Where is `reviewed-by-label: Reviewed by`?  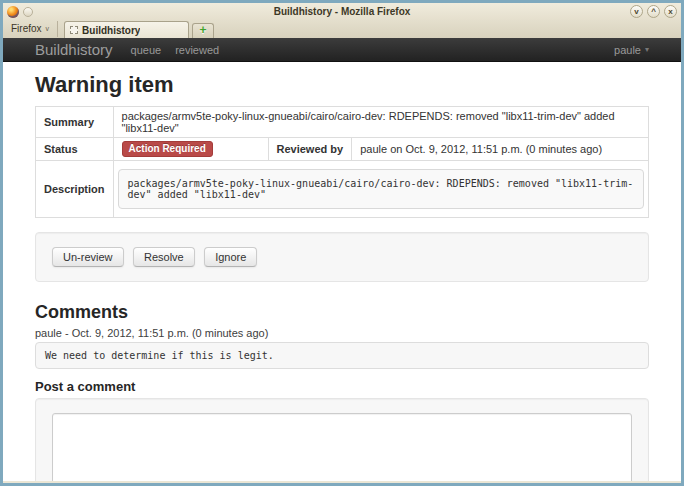 reviewed-by-label: Reviewed by is located at coordinates (310, 150).